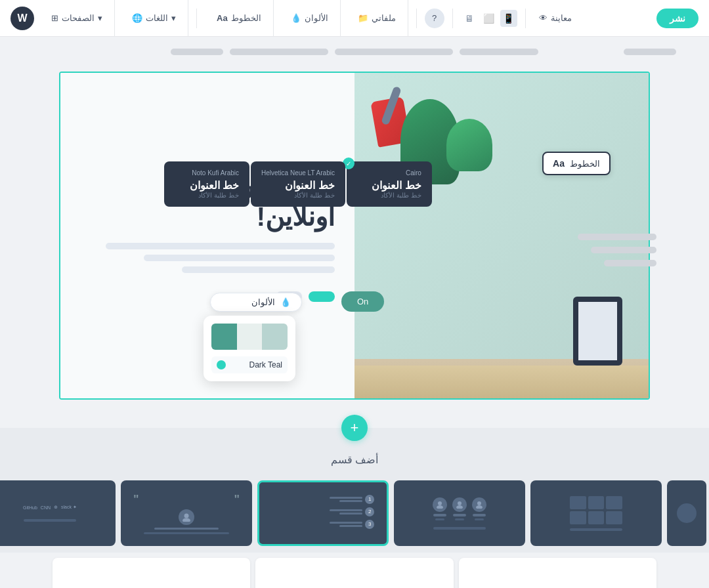 The width and height of the screenshot is (709, 588). I want to click on quote-open-icon: ", so click(236, 500).